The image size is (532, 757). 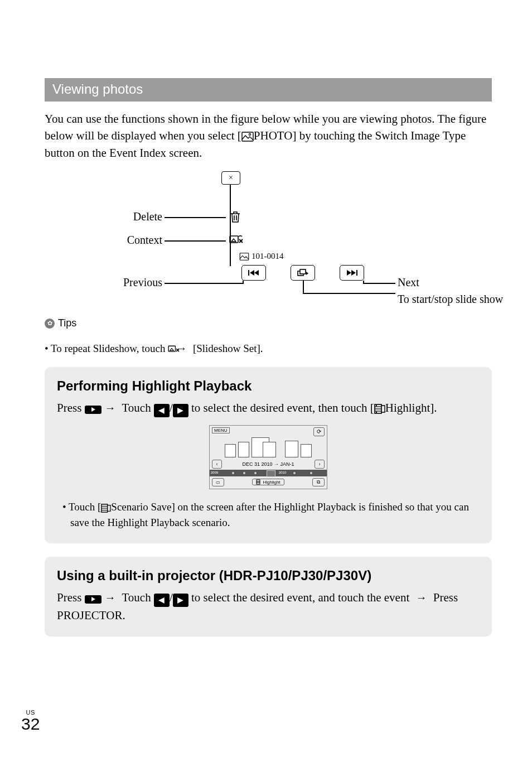 What do you see at coordinates (195, 218) in the screenshot?
I see `leader-delete` at bounding box center [195, 218].